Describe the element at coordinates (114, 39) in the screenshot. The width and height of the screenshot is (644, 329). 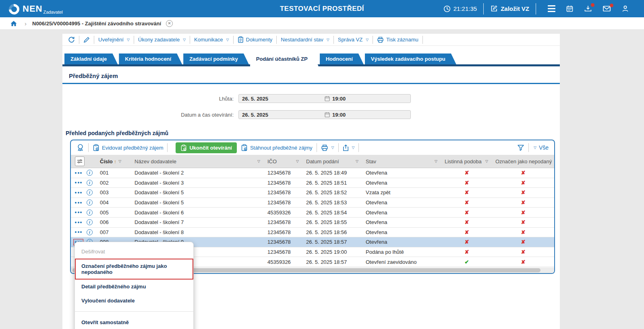
I see `toolbar-item-uverejneni: Uveřejnění ▽` at that location.